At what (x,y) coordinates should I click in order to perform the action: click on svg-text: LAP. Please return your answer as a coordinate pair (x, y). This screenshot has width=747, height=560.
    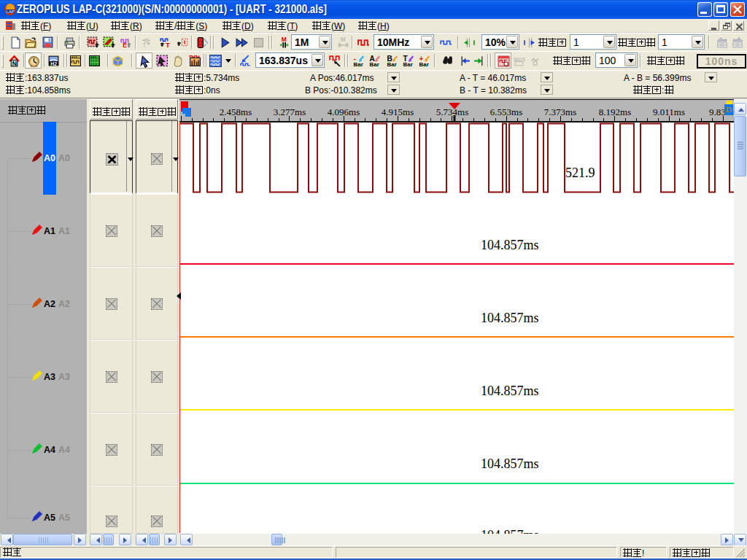
    Looking at the image, I should click on (10, 12).